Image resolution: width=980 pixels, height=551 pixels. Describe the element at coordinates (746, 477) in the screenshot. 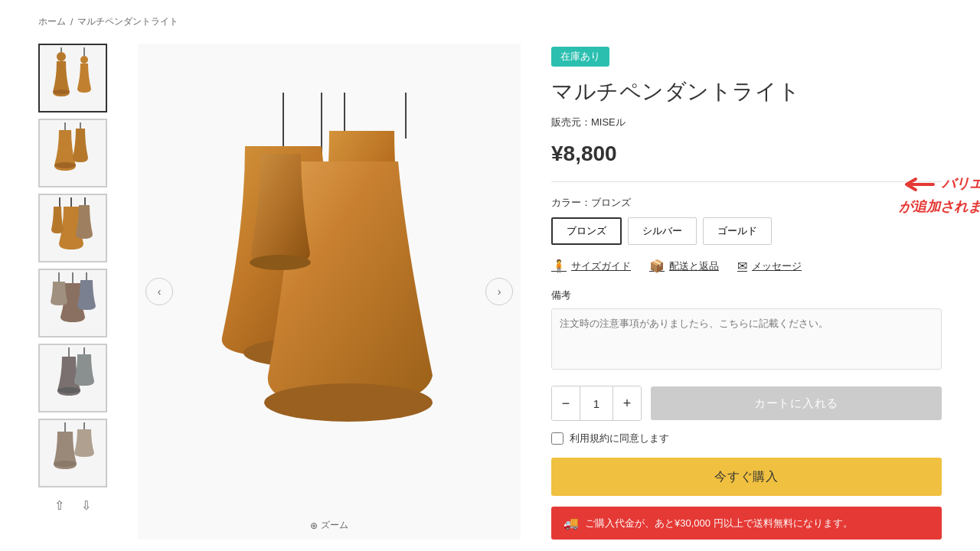

I see `buy-now-btn: 今すぐ購入` at that location.